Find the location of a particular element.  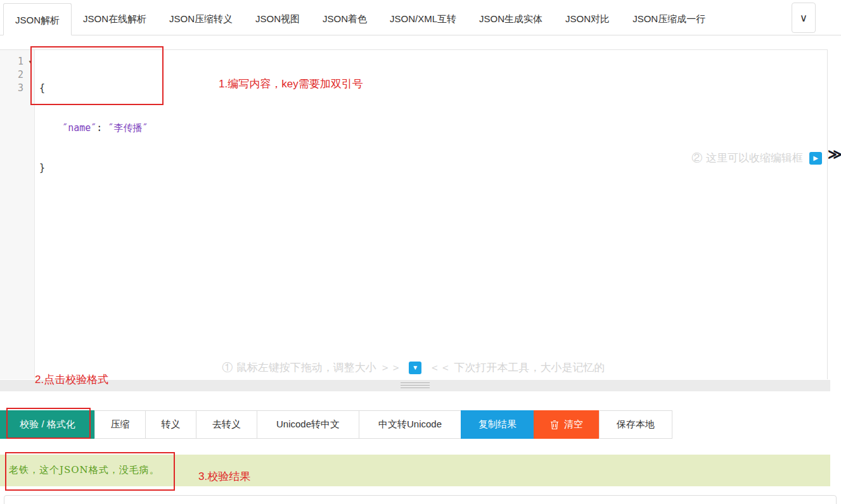

resize-hint-right-text: ＜＜ 下次打开本工具，大小是记忆的 is located at coordinates (517, 367).